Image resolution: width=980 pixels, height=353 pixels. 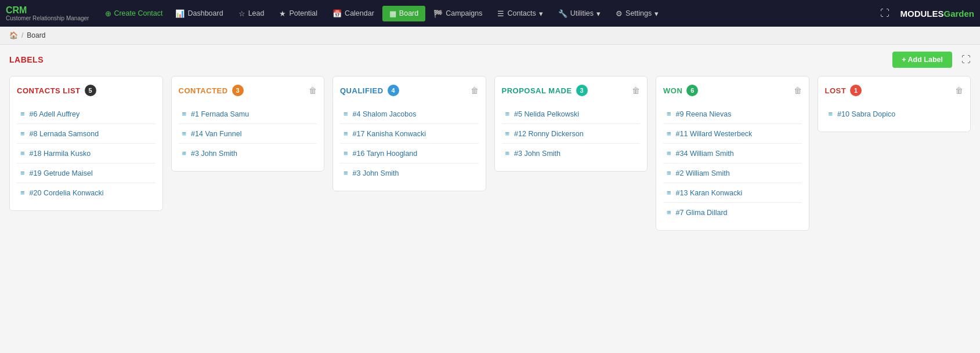 What do you see at coordinates (67, 193) in the screenshot?
I see `contact-name: #20 Cordelia Konwacki` at bounding box center [67, 193].